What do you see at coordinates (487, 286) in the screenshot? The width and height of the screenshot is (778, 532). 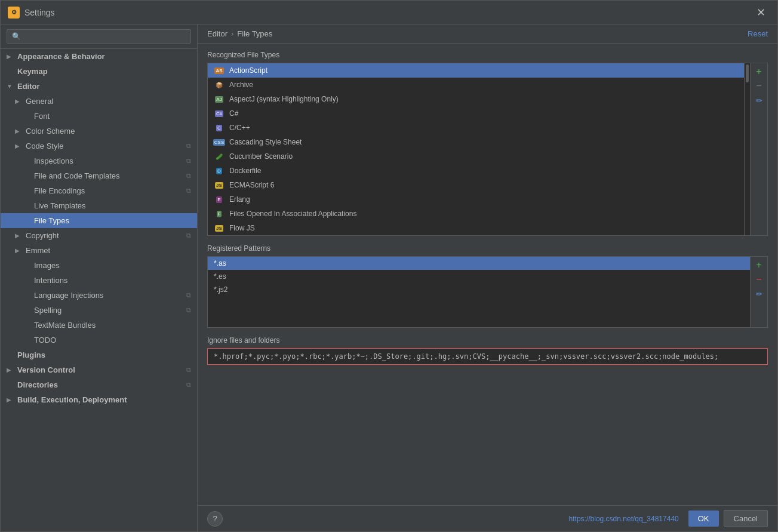 I see `registered-patterns-section: Registered Patterns *.as *.es *.js2 + − …` at bounding box center [487, 286].